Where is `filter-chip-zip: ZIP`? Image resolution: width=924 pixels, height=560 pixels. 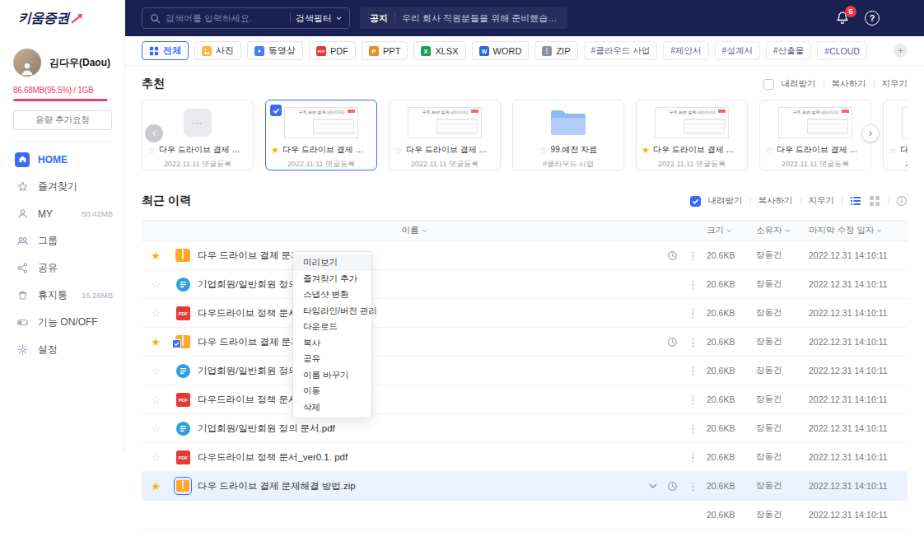 filter-chip-zip: ZIP is located at coordinates (556, 51).